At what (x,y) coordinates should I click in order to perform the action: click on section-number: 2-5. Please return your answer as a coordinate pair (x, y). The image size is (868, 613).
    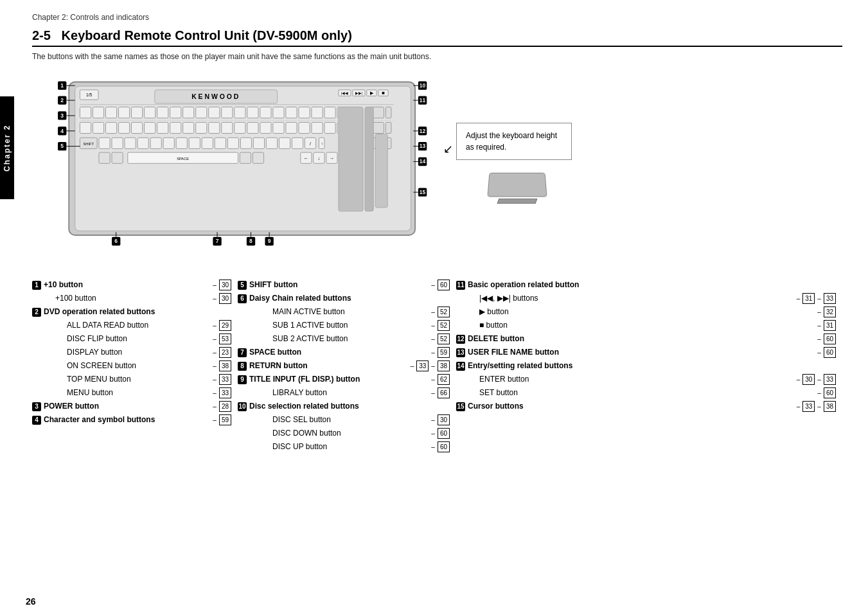
    Looking at the image, I should click on (41, 35).